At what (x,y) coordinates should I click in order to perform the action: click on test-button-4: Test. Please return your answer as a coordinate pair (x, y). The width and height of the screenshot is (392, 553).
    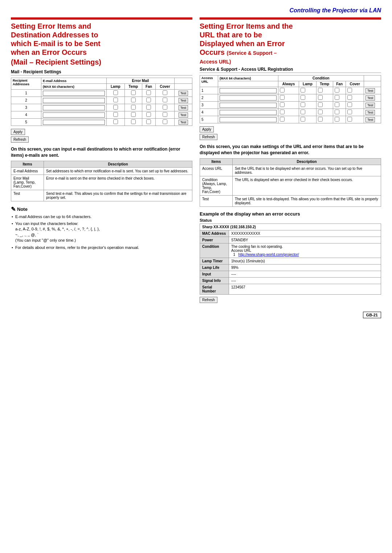
    Looking at the image, I should click on (184, 115).